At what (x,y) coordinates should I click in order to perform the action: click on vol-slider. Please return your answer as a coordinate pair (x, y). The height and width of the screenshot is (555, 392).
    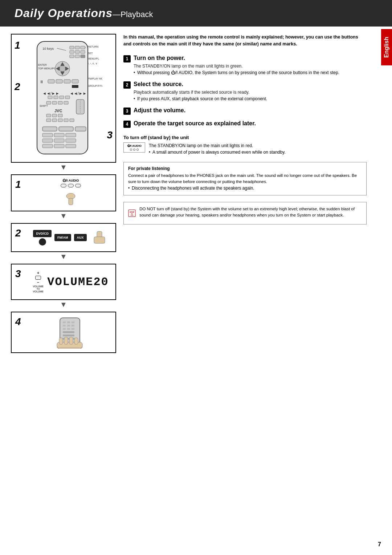
    Looking at the image, I should click on (38, 278).